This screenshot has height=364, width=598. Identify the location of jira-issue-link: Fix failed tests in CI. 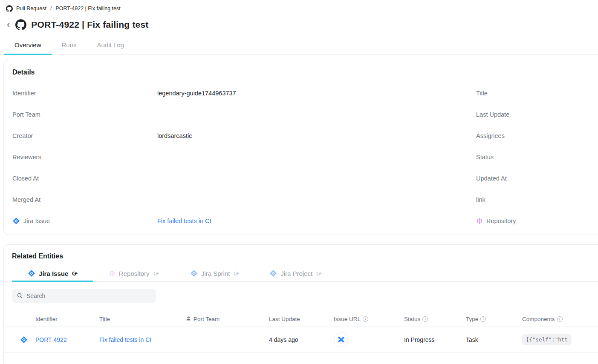
(184, 221).